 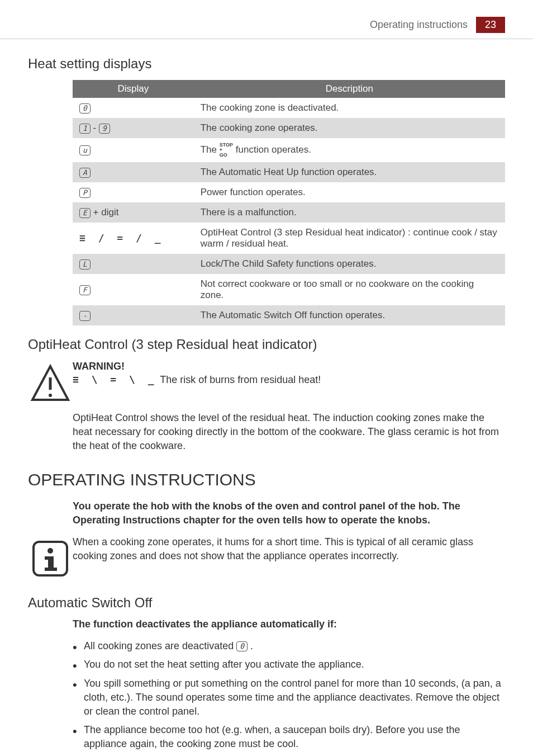 I want to click on optiheat-heading: OptiHeat Control (3 step Residual heat i…, so click(x=266, y=344).